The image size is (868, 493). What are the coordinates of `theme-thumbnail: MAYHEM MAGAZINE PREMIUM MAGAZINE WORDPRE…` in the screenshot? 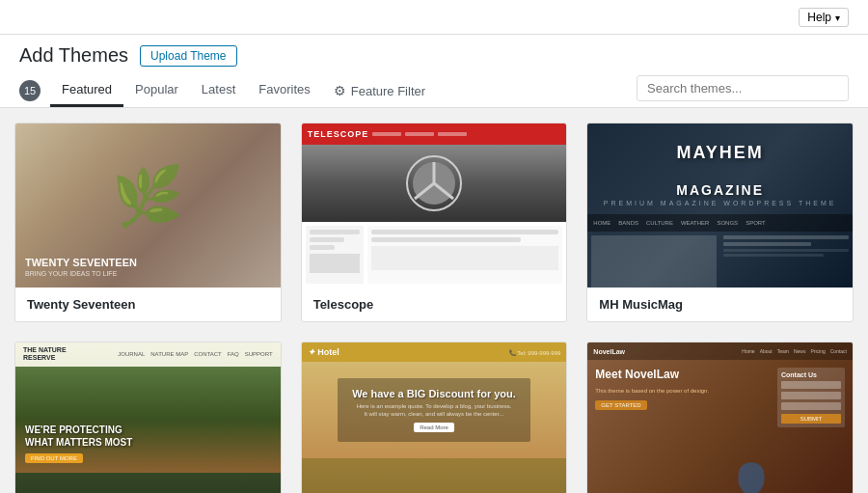 It's located at (719, 205).